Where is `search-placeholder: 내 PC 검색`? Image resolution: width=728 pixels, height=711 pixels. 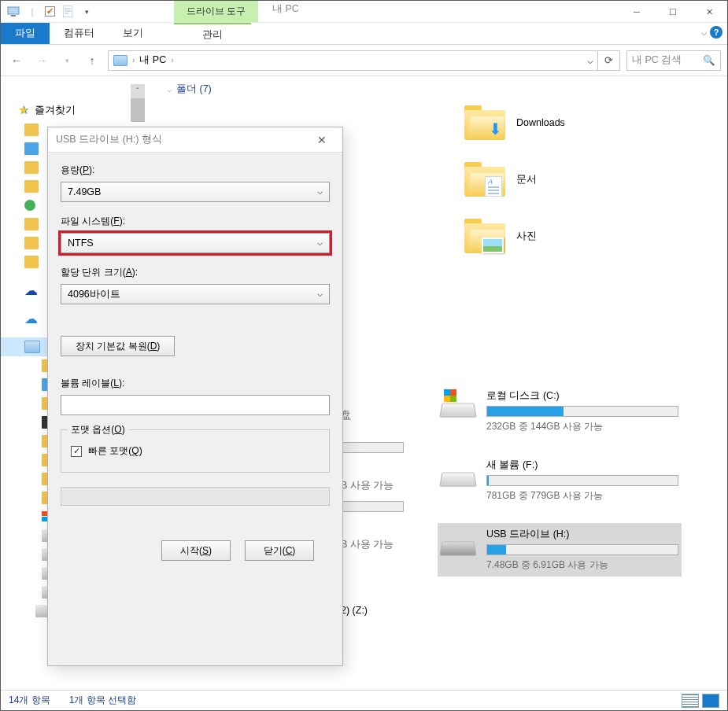
search-placeholder: 내 PC 검색 is located at coordinates (656, 60).